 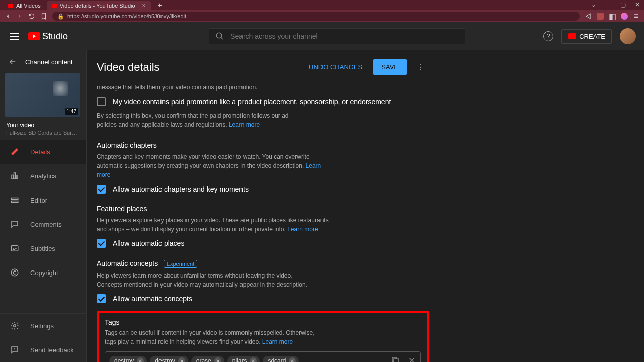 I want to click on close-icon: ×, so click(x=144, y=6).